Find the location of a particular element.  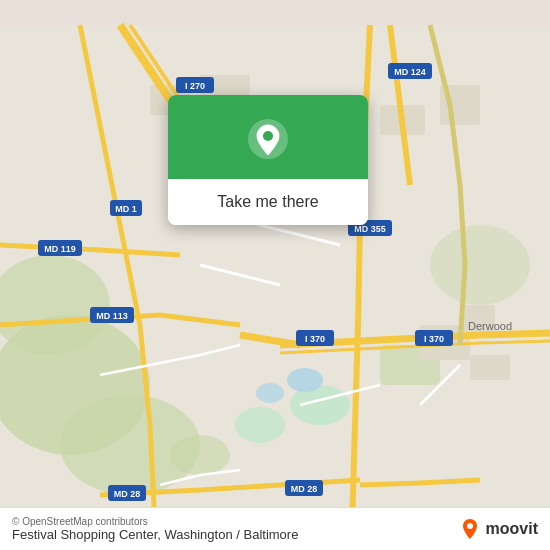

popup-header is located at coordinates (268, 137).